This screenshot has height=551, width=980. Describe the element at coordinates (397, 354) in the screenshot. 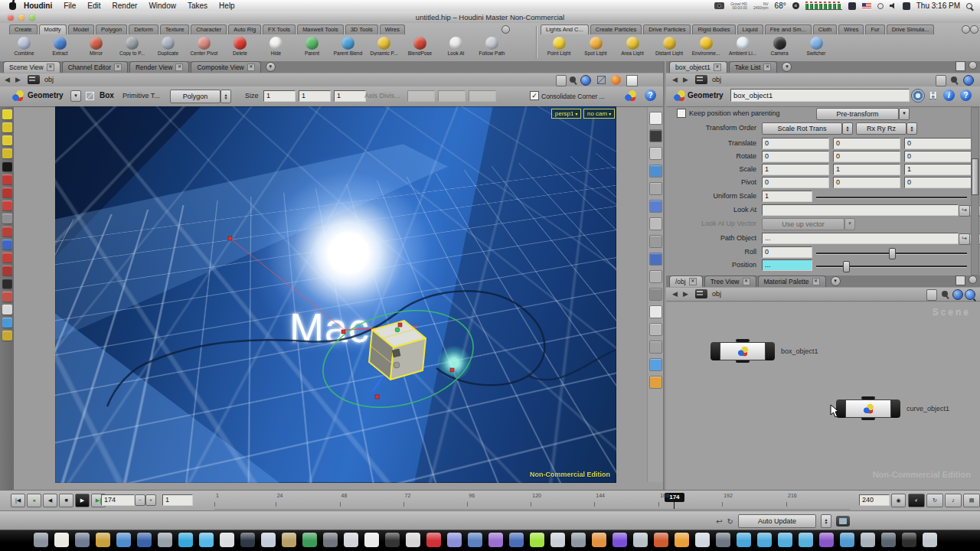

I see `cube-dark-handle` at that location.